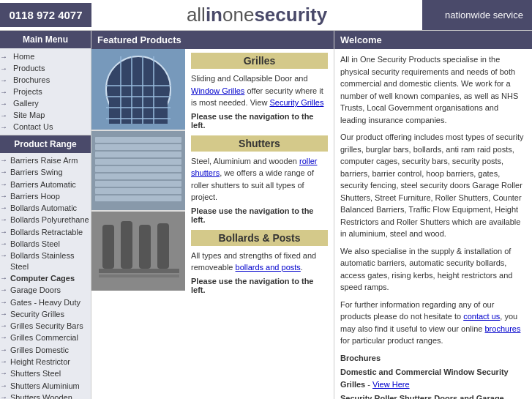  Describe the element at coordinates (45, 92) in the screenshot. I see `main-menu-list: HomeProductsBrochuresProjectsGallerySite…` at that location.